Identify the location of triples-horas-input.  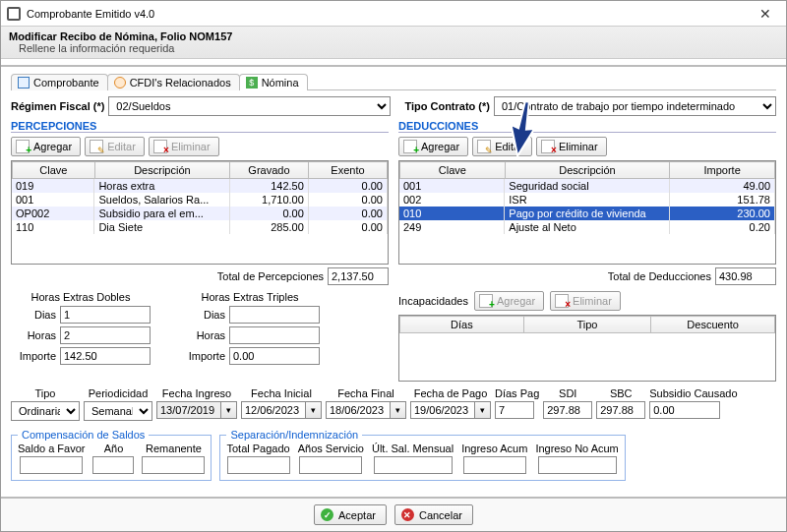
(274, 335).